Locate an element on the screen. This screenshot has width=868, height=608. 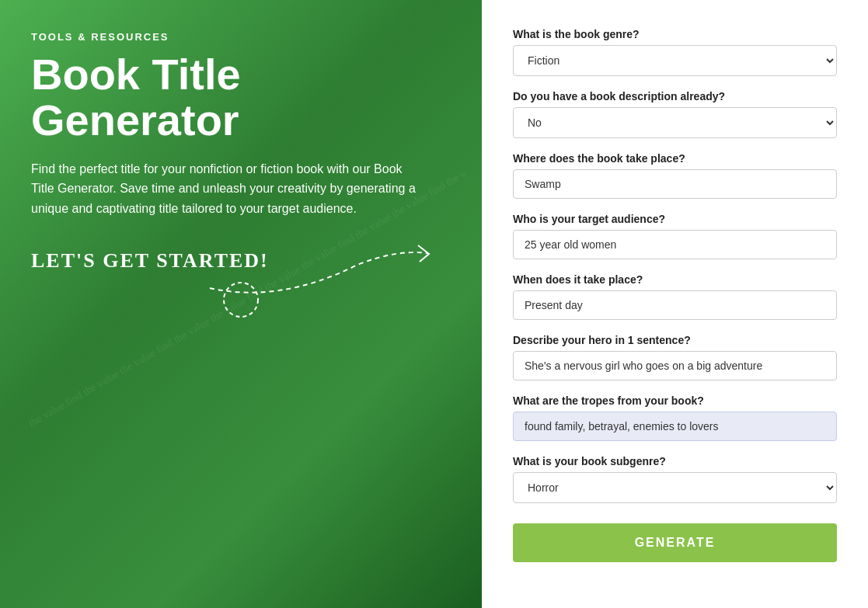
location-input is located at coordinates (675, 184).